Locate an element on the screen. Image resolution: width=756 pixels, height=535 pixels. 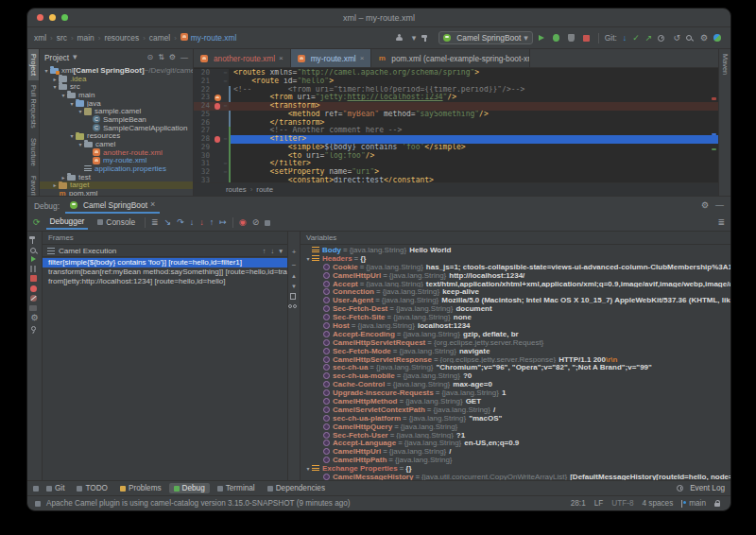
tree-item-java: ▾java is located at coordinates (116, 104).